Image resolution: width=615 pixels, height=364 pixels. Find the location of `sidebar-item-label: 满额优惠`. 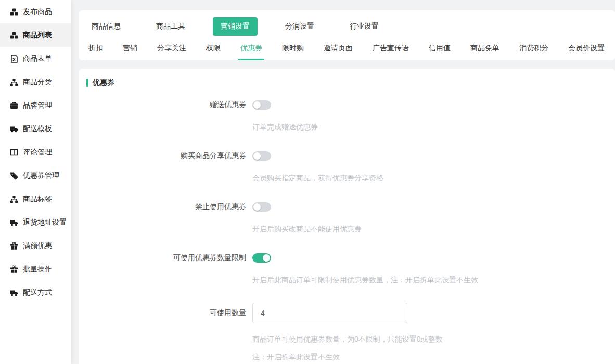

sidebar-item-label: 满额优惠 is located at coordinates (37, 246).